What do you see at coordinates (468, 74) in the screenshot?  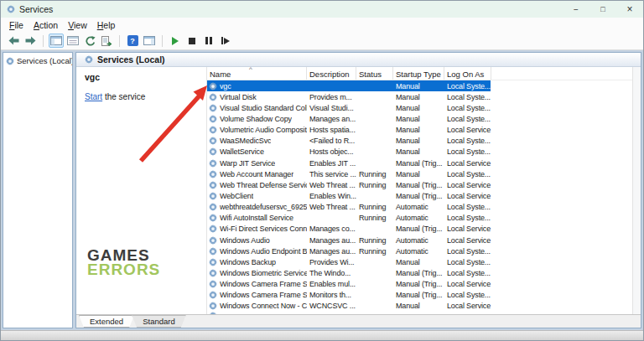 I see `column-header-log-on-as: Log On As` at bounding box center [468, 74].